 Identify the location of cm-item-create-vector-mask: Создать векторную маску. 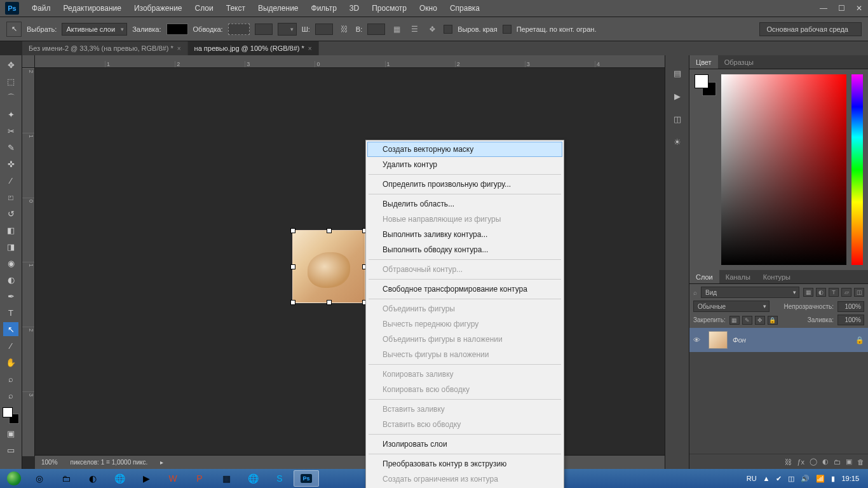
(465, 149).